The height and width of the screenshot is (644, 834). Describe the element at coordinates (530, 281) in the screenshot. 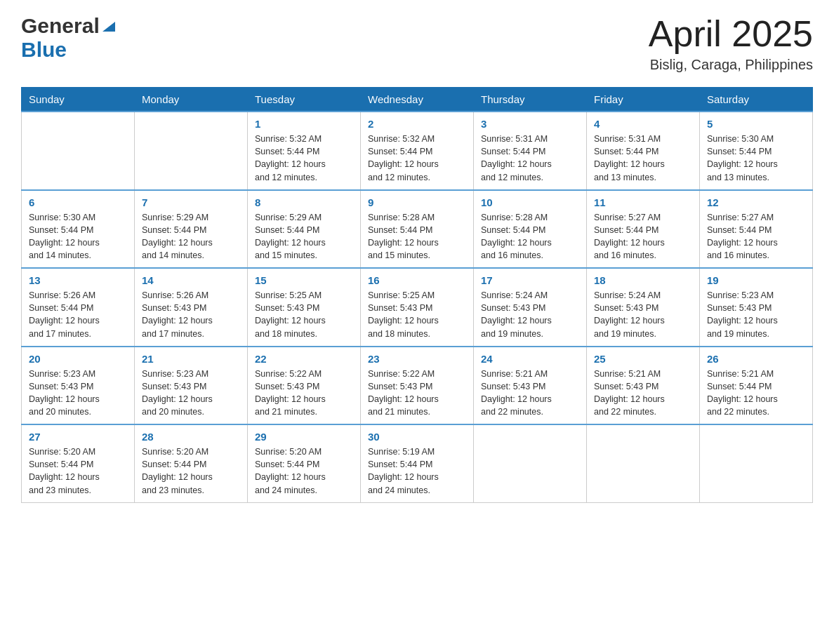

I see `day-number: 17` at that location.